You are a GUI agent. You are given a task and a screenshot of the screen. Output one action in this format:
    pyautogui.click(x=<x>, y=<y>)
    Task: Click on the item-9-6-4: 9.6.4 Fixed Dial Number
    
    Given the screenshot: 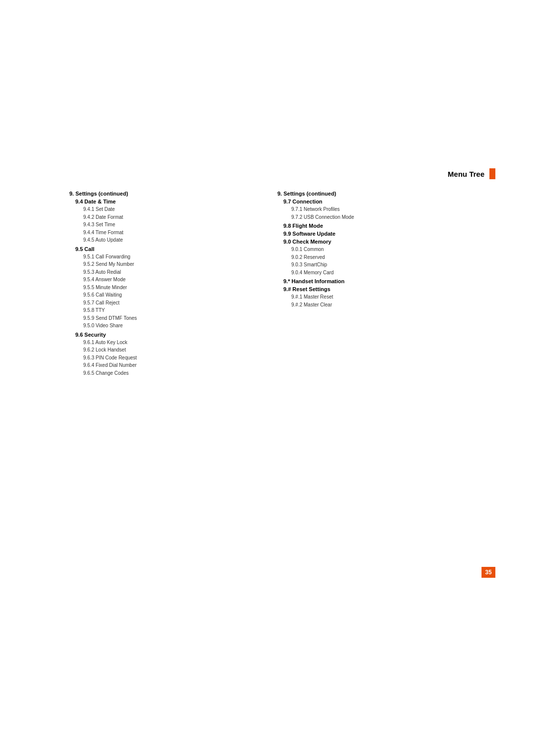 What is the action you would take?
    pyautogui.click(x=165, y=365)
    